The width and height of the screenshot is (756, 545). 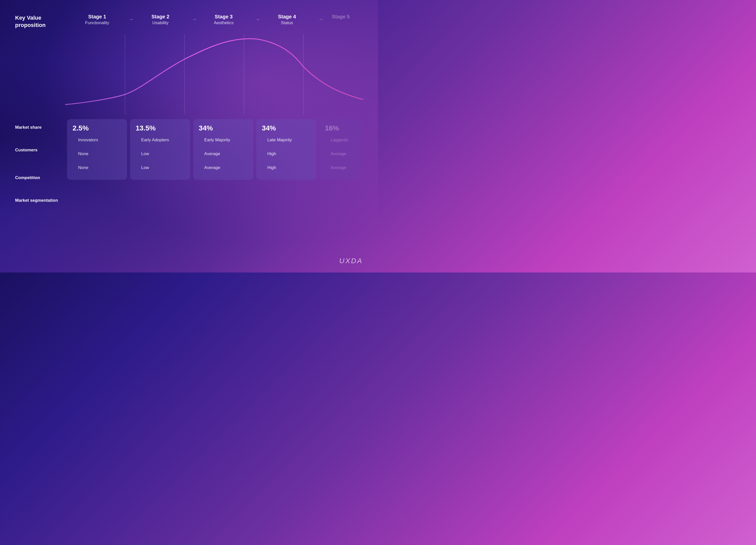 What do you see at coordinates (224, 20) in the screenshot?
I see `stage-col-3: Stage 3 Aesthetics →` at bounding box center [224, 20].